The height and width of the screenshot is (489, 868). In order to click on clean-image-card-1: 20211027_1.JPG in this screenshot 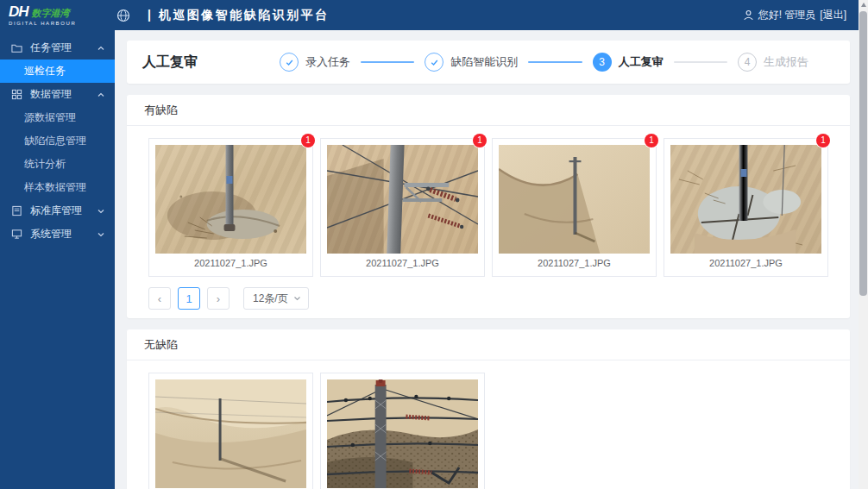, I will do `click(231, 431)`.